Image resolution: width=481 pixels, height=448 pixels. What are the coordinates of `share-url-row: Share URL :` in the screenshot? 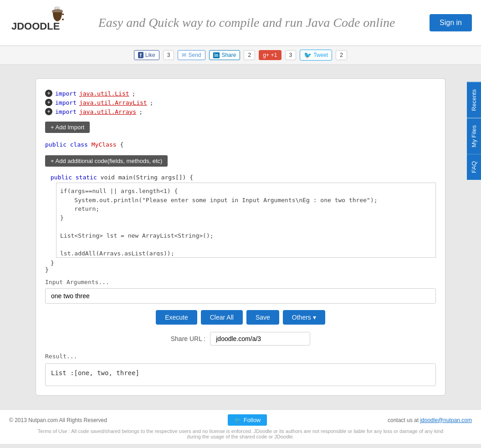 It's located at (240, 339).